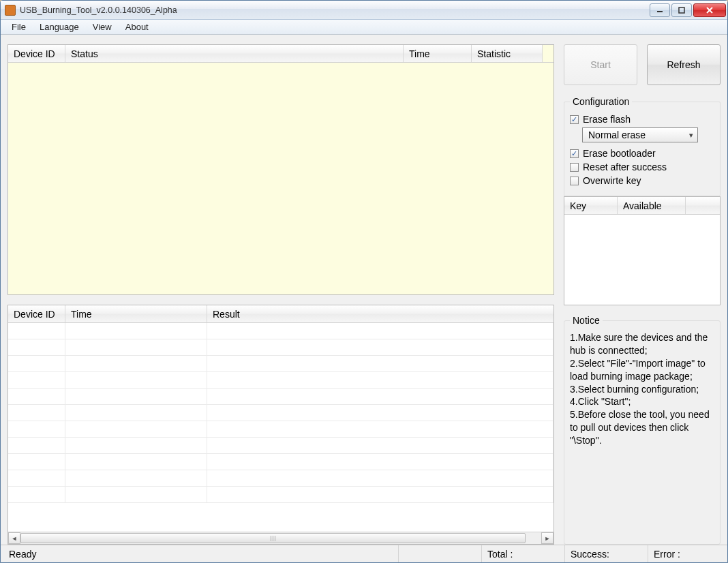  I want to click on reset-after-label: Reset after success, so click(624, 167).